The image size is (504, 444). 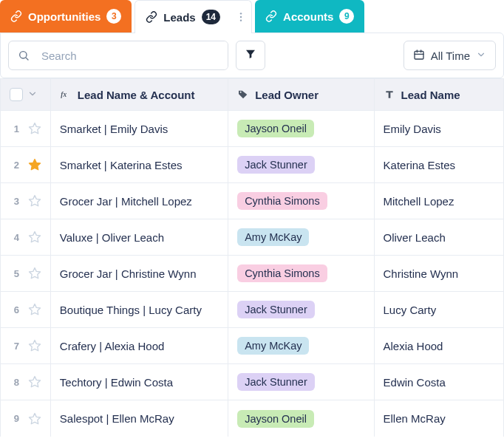 What do you see at coordinates (302, 95) in the screenshot?
I see `header-owner: Lead Owner` at bounding box center [302, 95].